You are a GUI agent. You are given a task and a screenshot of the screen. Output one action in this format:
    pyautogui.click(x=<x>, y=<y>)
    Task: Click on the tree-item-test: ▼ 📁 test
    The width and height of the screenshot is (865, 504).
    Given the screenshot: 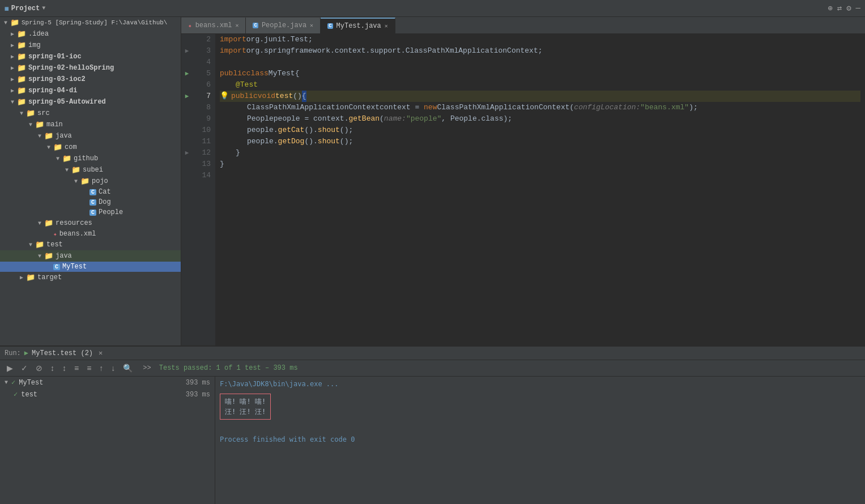 What is the action you would take?
    pyautogui.click(x=91, y=245)
    